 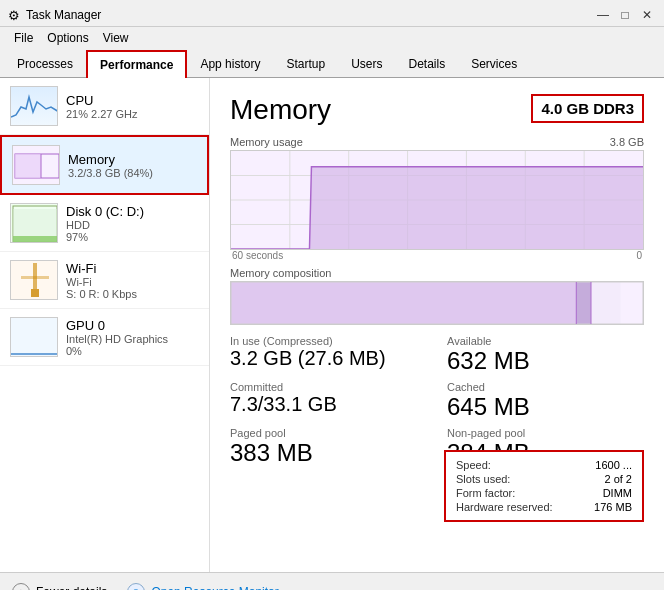 I want to click on menu-view: View, so click(x=116, y=38).